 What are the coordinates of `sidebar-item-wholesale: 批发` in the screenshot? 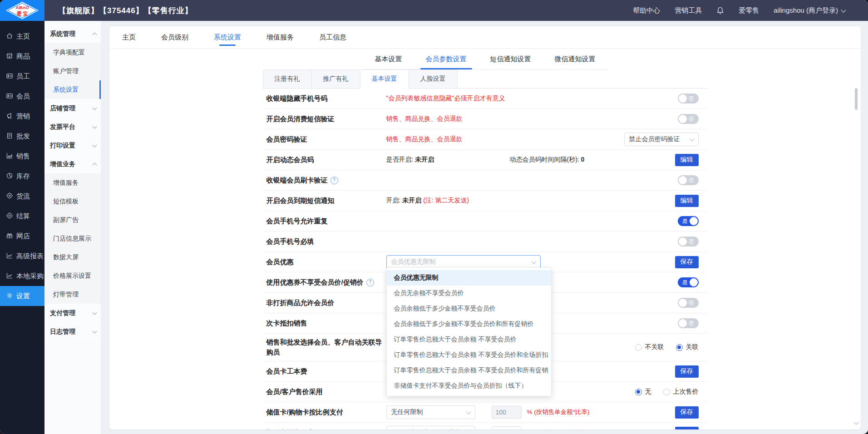 It's located at (22, 136).